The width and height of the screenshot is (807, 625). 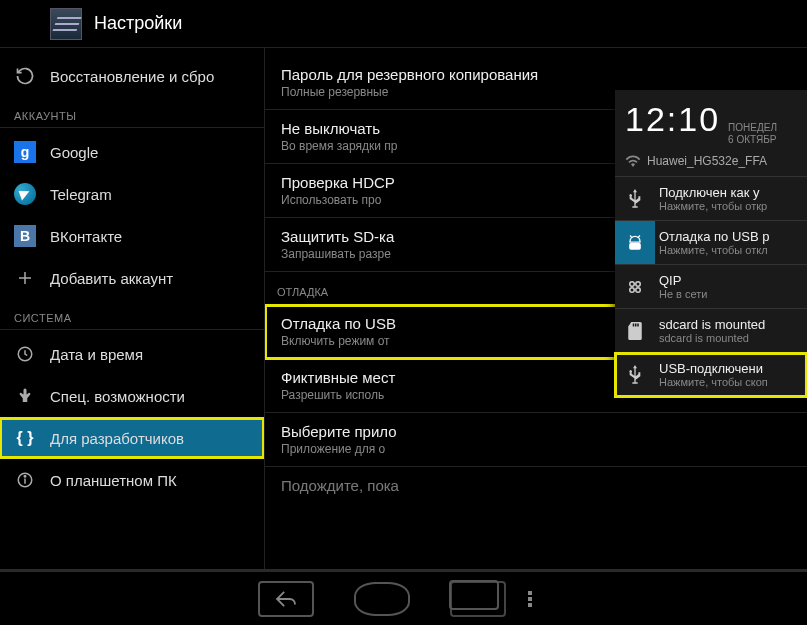 I want to click on app-bar: Настройки, so click(x=404, y=24).